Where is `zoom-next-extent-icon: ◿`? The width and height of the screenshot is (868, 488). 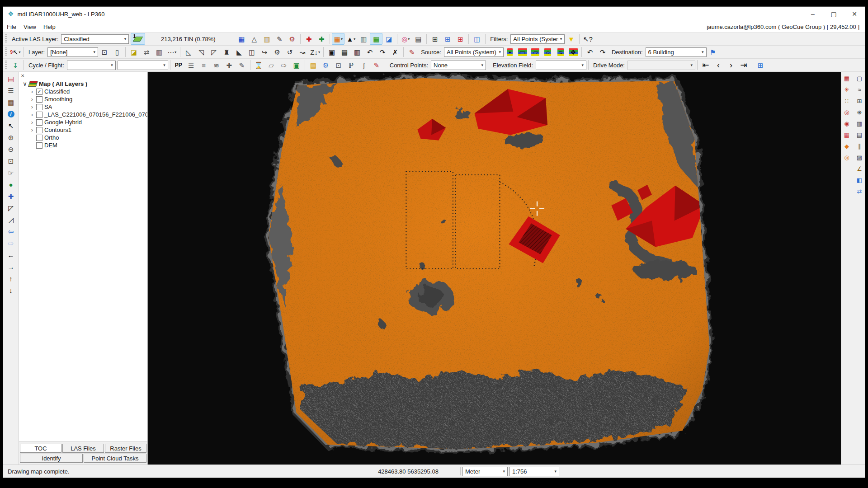 zoom-next-extent-icon: ◿ is located at coordinates (11, 220).